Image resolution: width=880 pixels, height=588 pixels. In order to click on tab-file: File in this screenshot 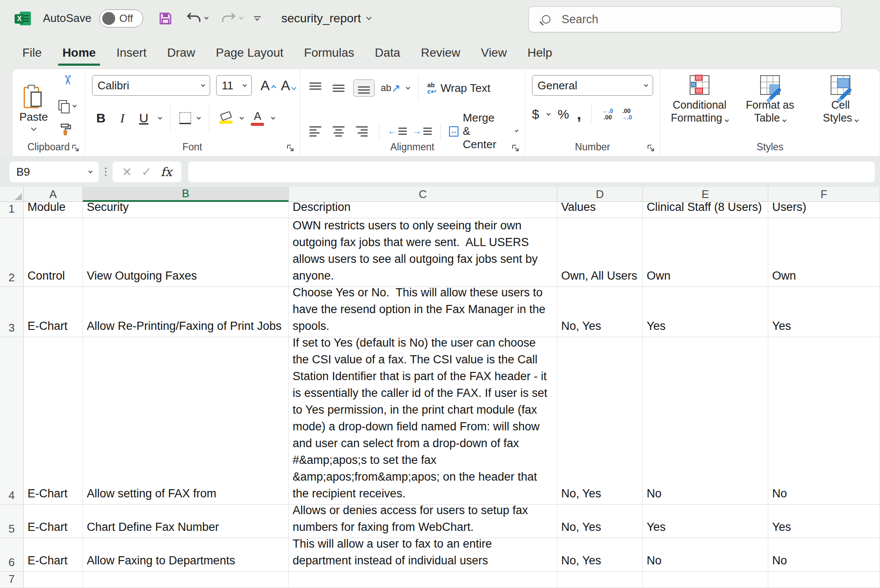, I will do `click(32, 52)`.